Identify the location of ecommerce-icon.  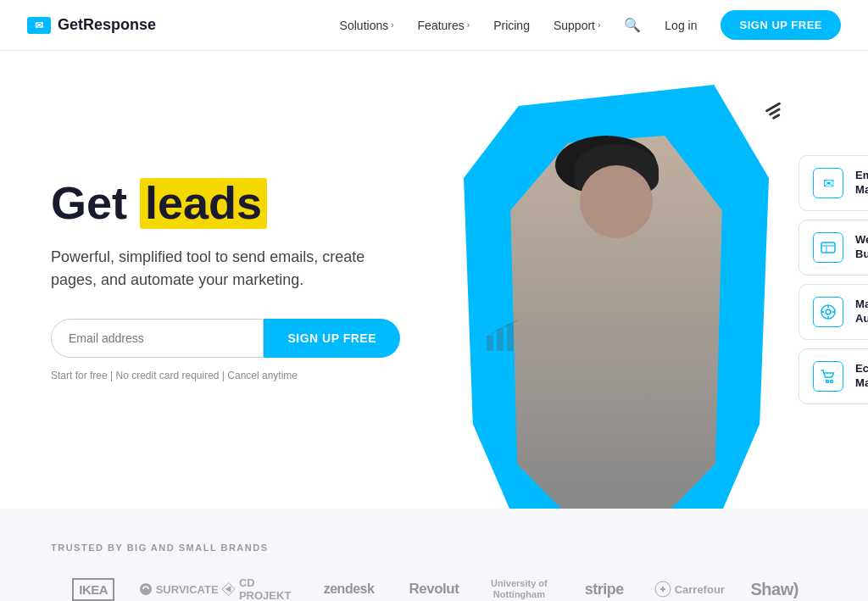
(828, 376).